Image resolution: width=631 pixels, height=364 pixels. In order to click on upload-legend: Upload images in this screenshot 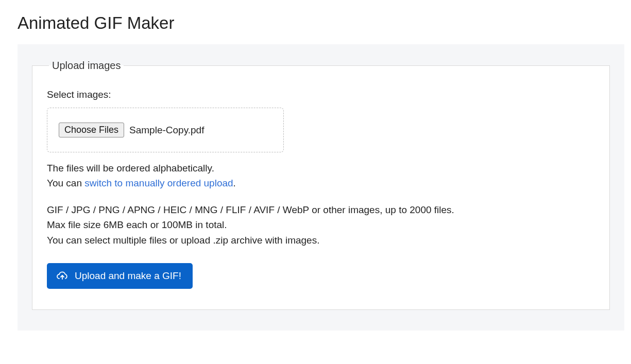, I will do `click(87, 66)`.